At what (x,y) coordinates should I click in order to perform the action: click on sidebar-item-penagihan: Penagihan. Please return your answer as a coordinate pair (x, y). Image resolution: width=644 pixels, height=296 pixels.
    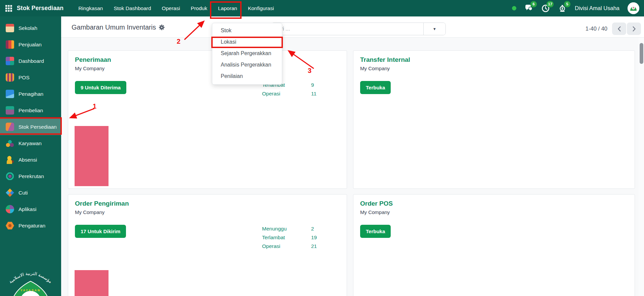
    Looking at the image, I should click on (31, 94).